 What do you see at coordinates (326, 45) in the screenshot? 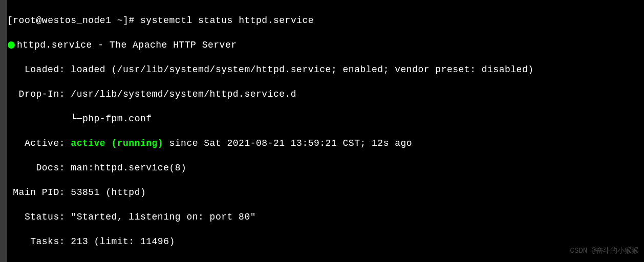
I see `service-header-line: httpd.service - The Apache HTTP Server` at bounding box center [326, 45].